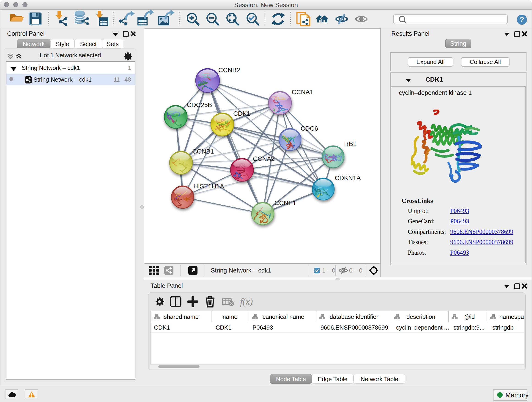 This screenshot has width=532, height=402. What do you see at coordinates (203, 151) in the screenshot?
I see `svg-text: CCNB1` at bounding box center [203, 151].